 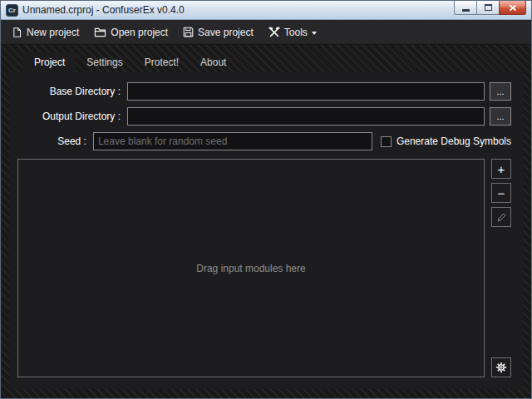 What do you see at coordinates (52, 141) in the screenshot?
I see `seed-label: Seed :` at bounding box center [52, 141].